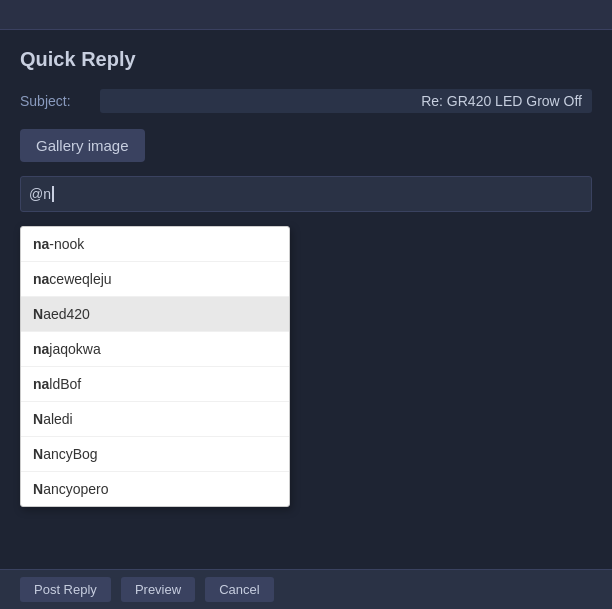  What do you see at coordinates (155, 314) in the screenshot?
I see `dropdown-item: Naed420` at bounding box center [155, 314].